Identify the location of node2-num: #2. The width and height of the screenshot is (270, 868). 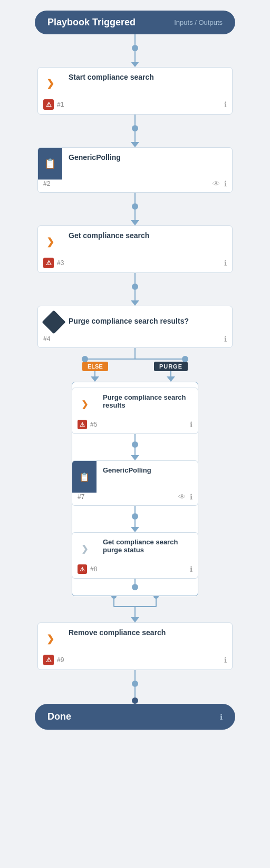
(46, 184).